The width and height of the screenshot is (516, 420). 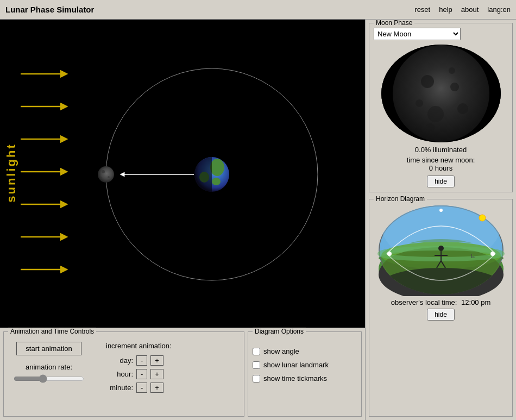 What do you see at coordinates (441, 93) in the screenshot?
I see `moon-svg` at bounding box center [441, 93].